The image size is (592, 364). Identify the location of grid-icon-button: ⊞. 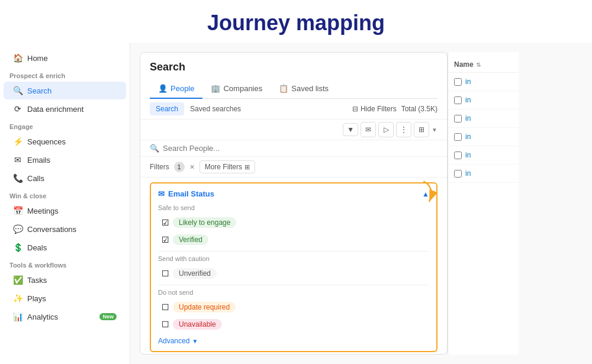
(422, 130).